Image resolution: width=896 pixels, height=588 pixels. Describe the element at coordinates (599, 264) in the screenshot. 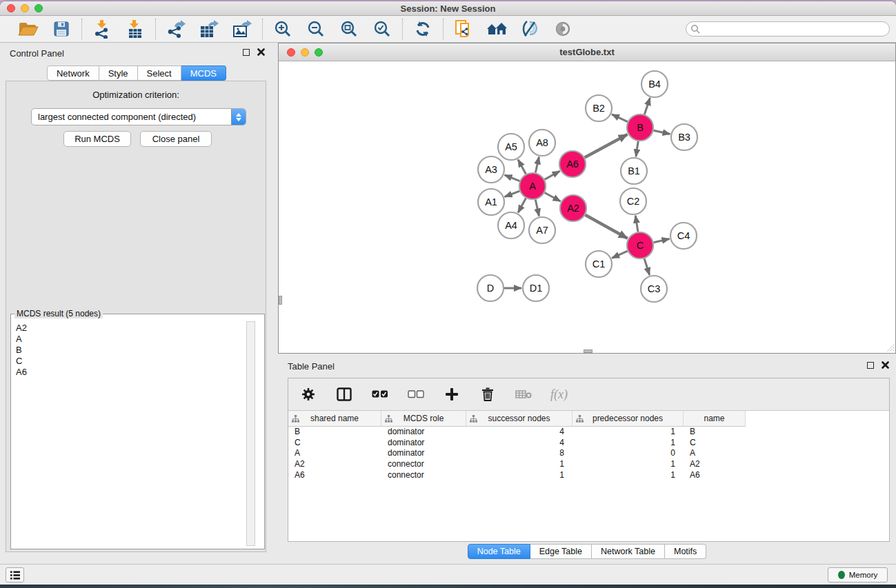

I see `node-C1: C1` at that location.